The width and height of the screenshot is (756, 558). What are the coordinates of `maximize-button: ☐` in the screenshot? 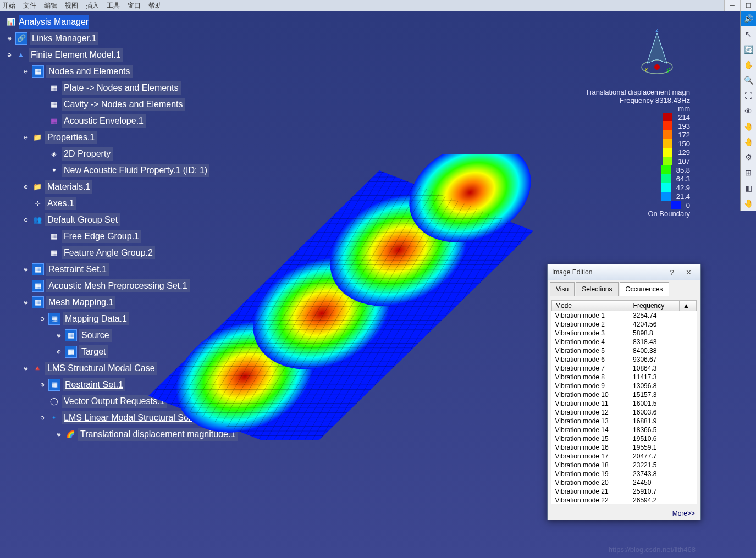 It's located at (748, 5).